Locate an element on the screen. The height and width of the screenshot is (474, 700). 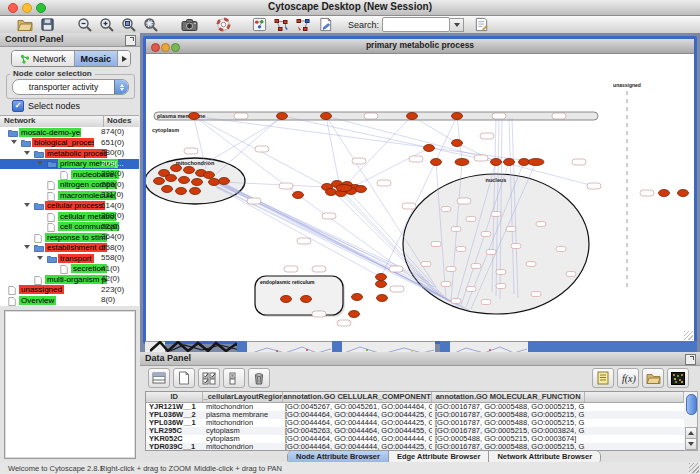
layout-2-icon is located at coordinates (303, 24).